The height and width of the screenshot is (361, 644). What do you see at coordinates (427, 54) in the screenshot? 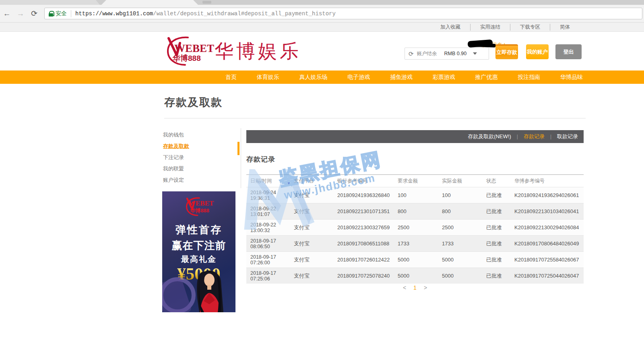
I see `balance-label: 账户结余` at bounding box center [427, 54].